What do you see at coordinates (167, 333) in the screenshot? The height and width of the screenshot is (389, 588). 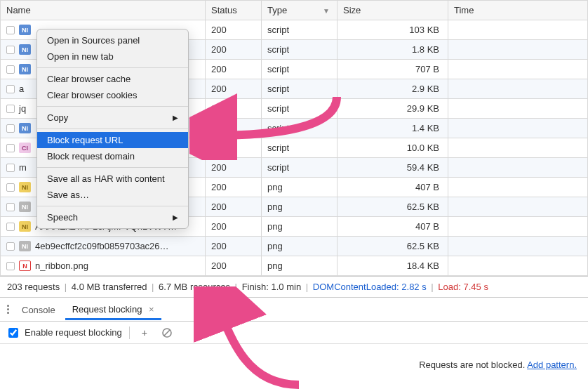 I see `clear-all-button` at bounding box center [167, 333].